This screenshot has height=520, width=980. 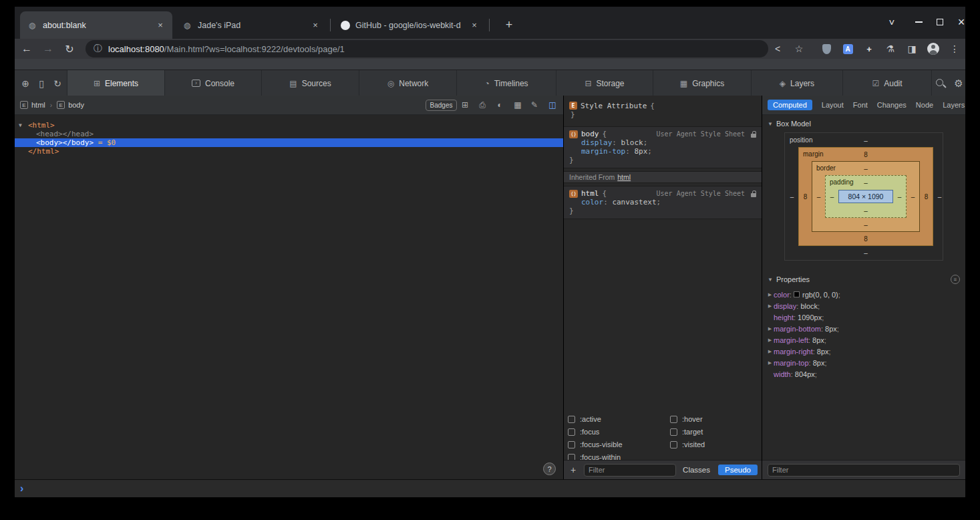 What do you see at coordinates (713, 419) in the screenshot?
I see `pseudo-hover: :hover` at bounding box center [713, 419].